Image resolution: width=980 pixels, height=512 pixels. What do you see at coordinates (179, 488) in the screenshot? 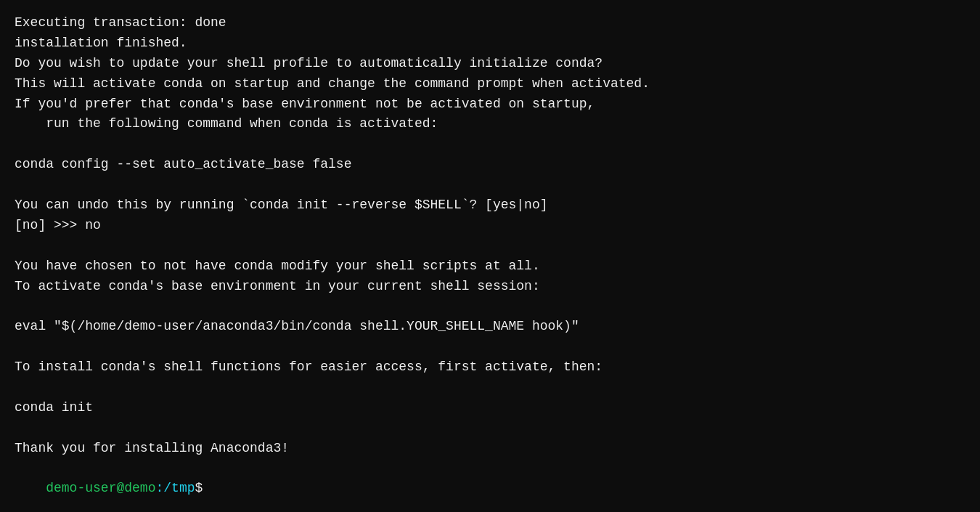
I see `prompt-path: /tmp` at bounding box center [179, 488].